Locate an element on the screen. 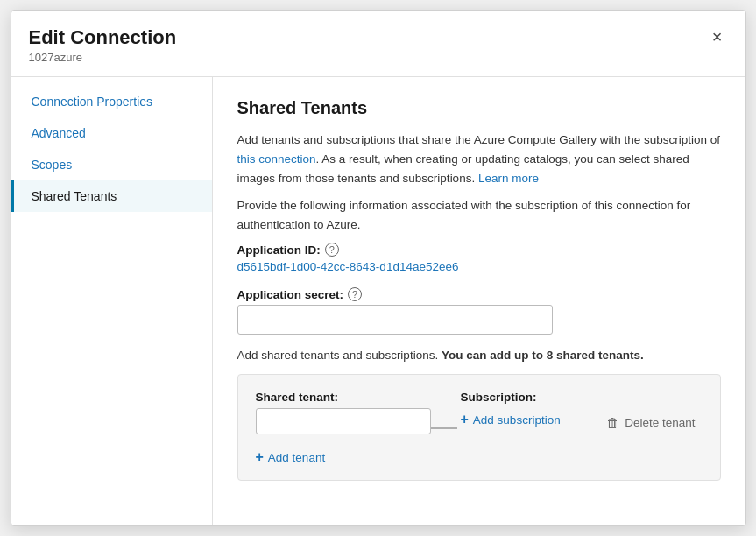 The width and height of the screenshot is (756, 536). section-title: Shared Tenants is located at coordinates (479, 109).